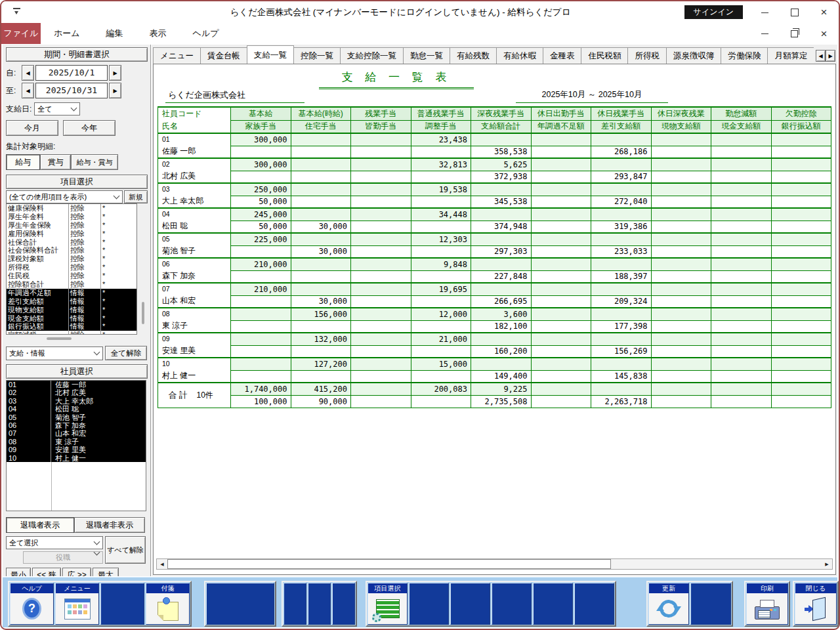 The height and width of the screenshot is (630, 840). What do you see at coordinates (76, 385) in the screenshot?
I see `employee-row: 01佐藤 一郎` at bounding box center [76, 385].